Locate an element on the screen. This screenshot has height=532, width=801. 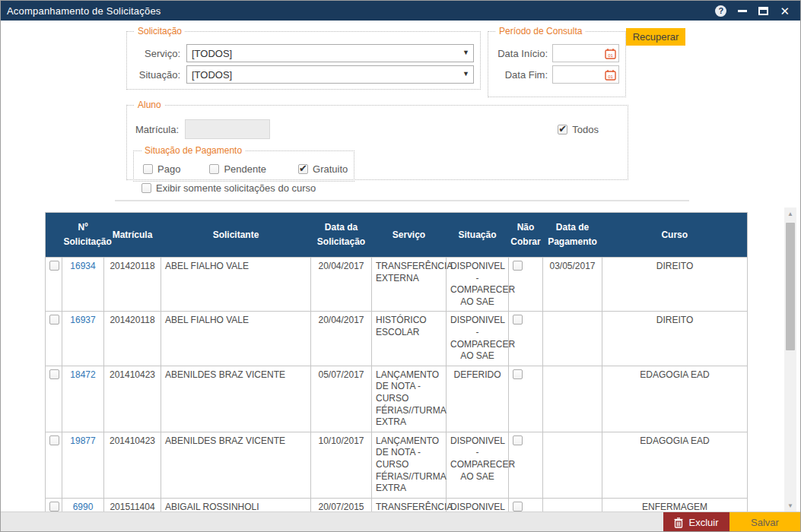
title-bar: Acompanhamento de Solicitações ? ✕ is located at coordinates (400, 11).